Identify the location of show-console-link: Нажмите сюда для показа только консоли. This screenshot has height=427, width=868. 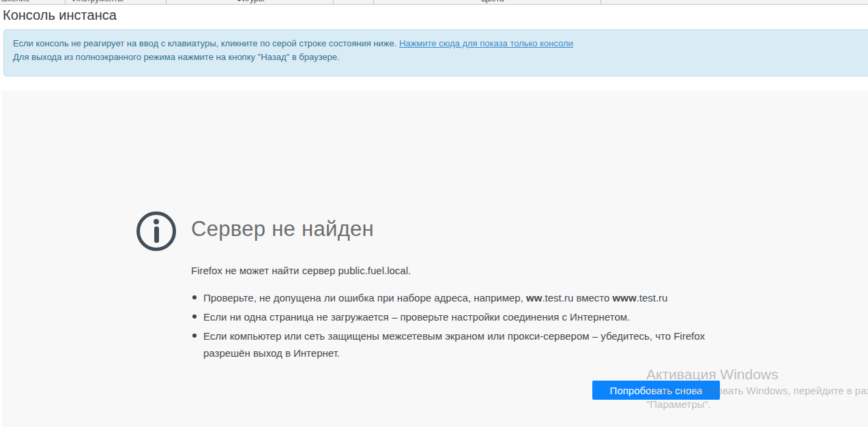
(486, 44).